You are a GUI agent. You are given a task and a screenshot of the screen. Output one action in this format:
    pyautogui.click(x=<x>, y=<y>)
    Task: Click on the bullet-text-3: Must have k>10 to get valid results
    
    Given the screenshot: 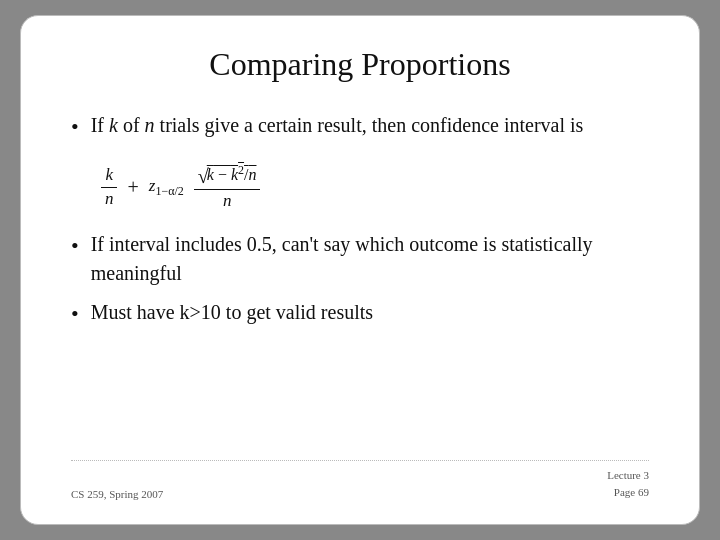 What is the action you would take?
    pyautogui.click(x=232, y=312)
    